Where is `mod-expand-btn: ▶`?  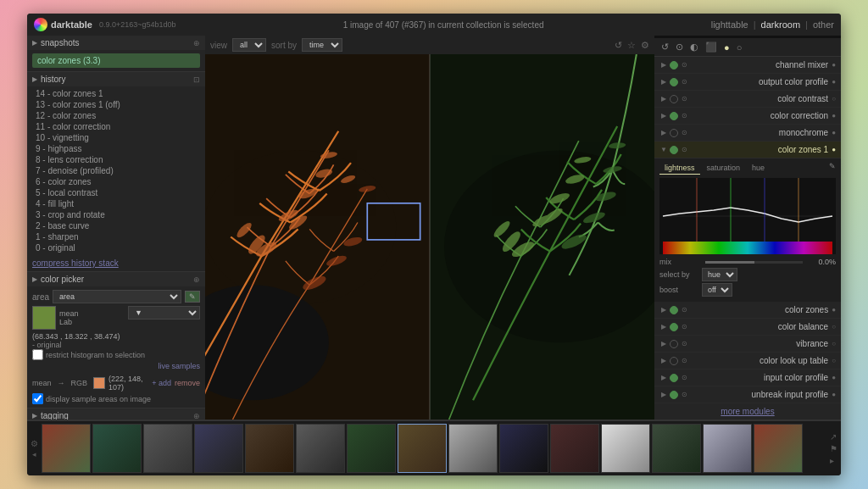 mod-expand-btn: ▶ is located at coordinates (664, 65).